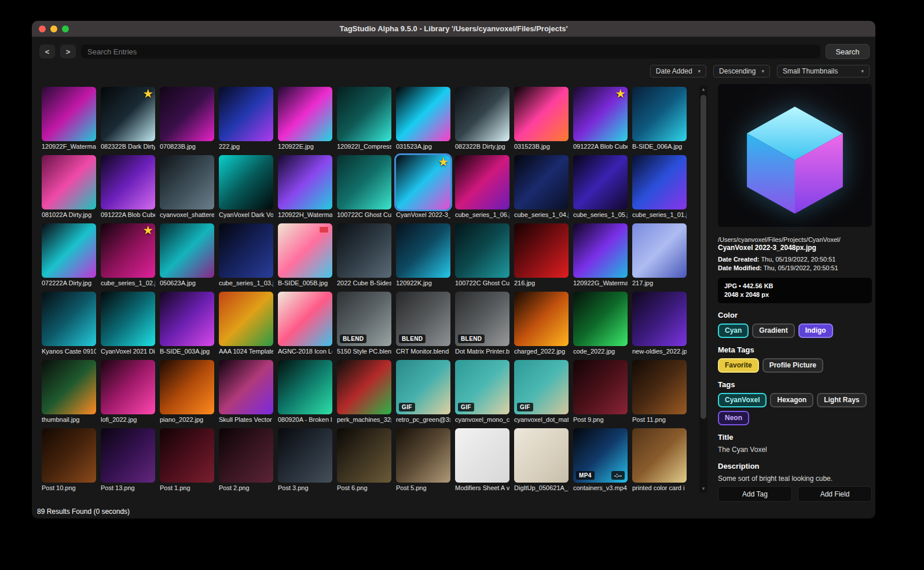 Image resolution: width=924 pixels, height=570 pixels. Describe the element at coordinates (246, 392) in the screenshot. I see `grid-item: Skull Plates Vector` at that location.